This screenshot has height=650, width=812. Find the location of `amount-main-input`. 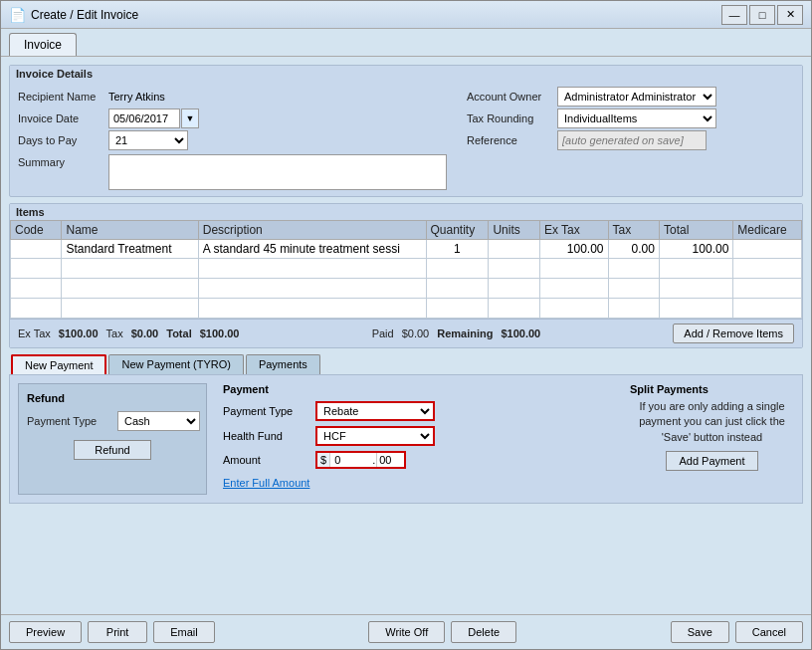

amount-main-input is located at coordinates (351, 460).